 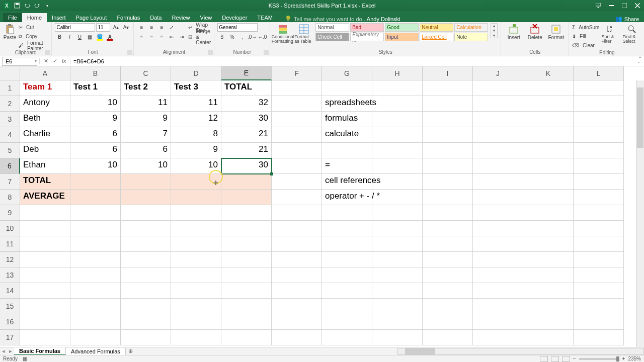 What do you see at coordinates (347, 291) in the screenshot?
I see `cell-G14` at bounding box center [347, 291].